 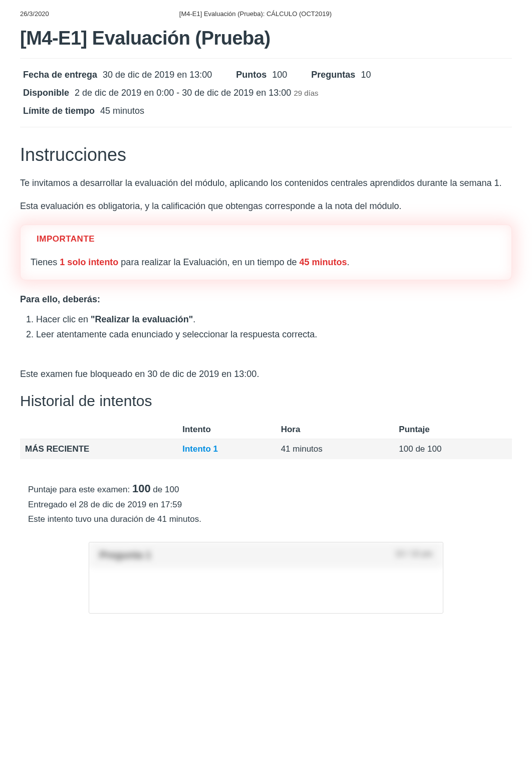 I want to click on step-1-post: ., so click(x=194, y=319).